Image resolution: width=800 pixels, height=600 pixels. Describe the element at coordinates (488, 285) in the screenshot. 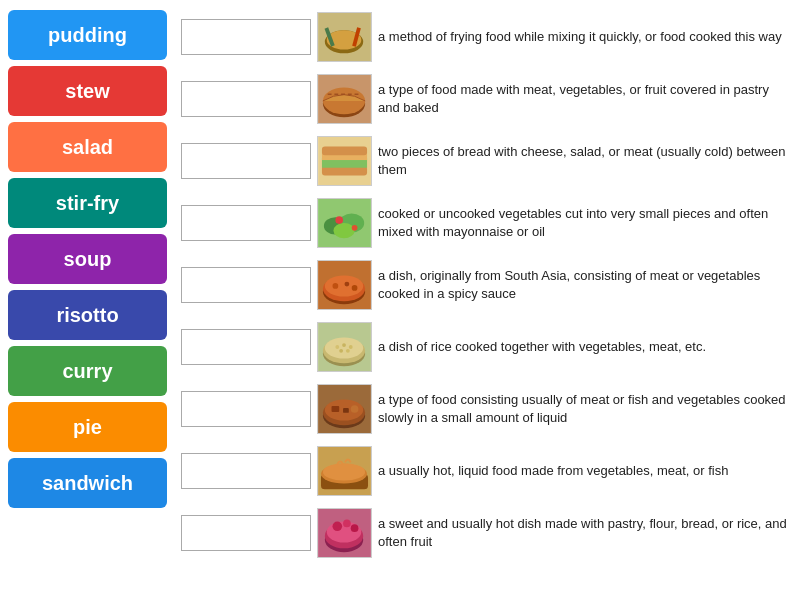

I see `definition-row-4: a dish, originally from South Asia, cons…` at that location.